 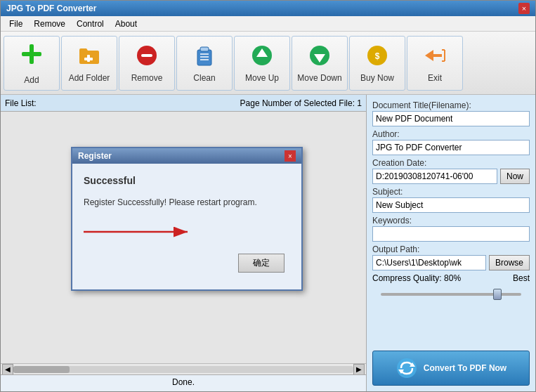 What do you see at coordinates (21, 103) in the screenshot?
I see `file-list-label: File List:` at bounding box center [21, 103].